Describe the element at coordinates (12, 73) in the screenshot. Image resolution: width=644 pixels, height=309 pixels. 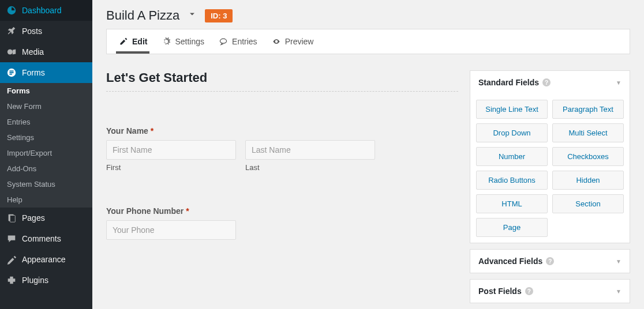
I see `forms-icon` at that location.